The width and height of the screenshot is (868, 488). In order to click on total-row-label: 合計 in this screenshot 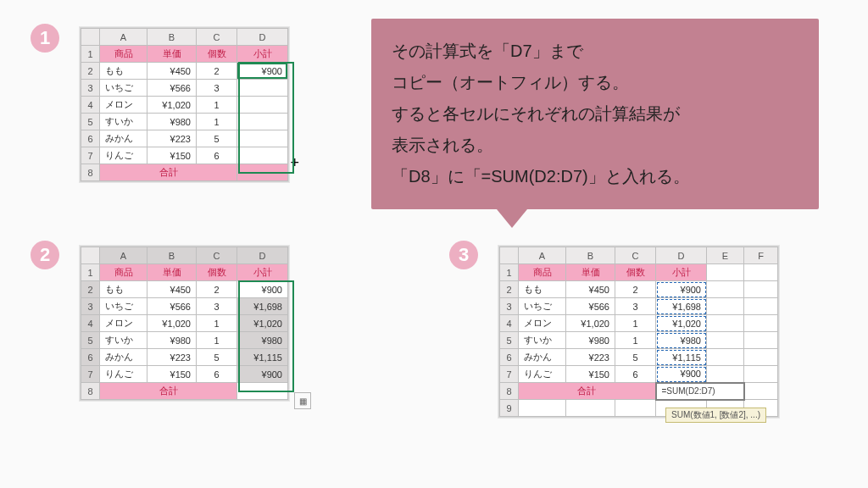, I will do `click(587, 391)`.